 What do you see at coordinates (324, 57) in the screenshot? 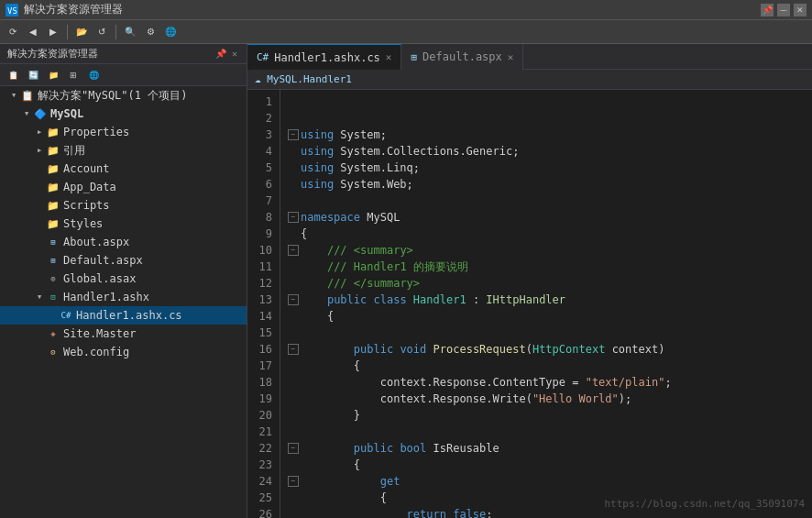
I see `tab-handler1cs: C# Handler1.ashx.cs ✕` at bounding box center [324, 57].